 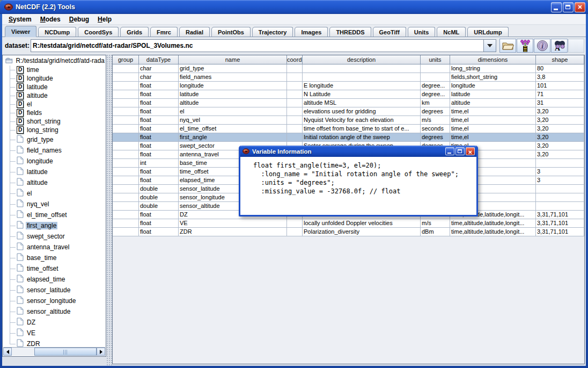 I want to click on tree-item-label: longitude, so click(x=40, y=78).